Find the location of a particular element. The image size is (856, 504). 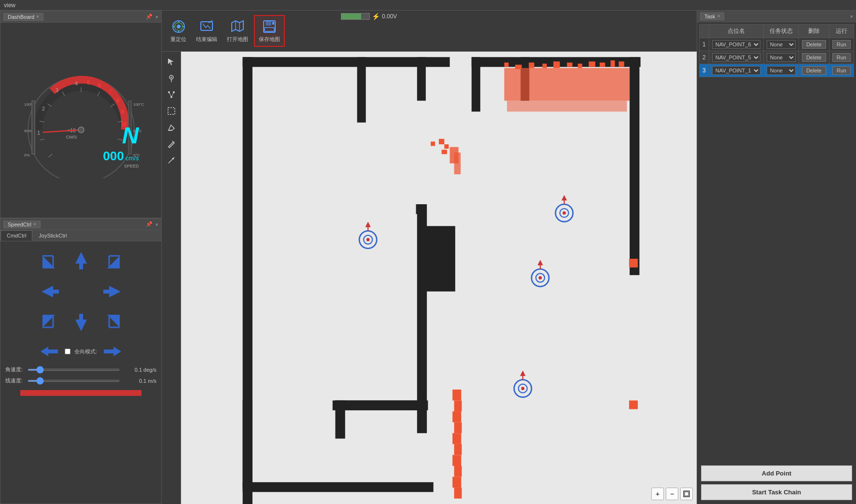

omni-checkbox is located at coordinates (68, 351).